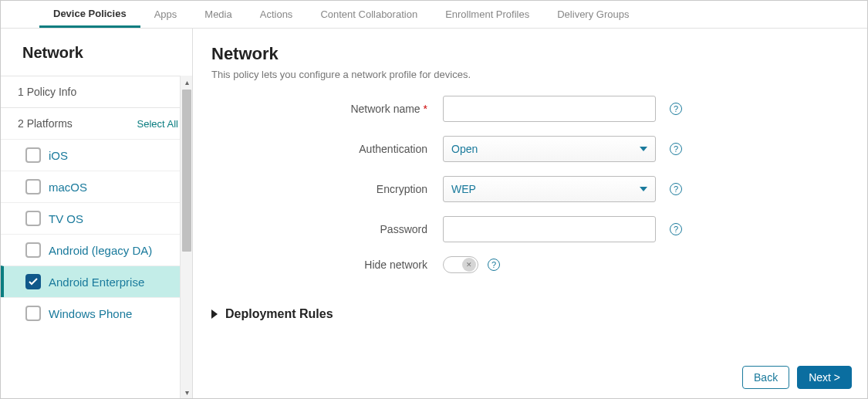 The width and height of the screenshot is (868, 399). Describe the element at coordinates (96, 91) in the screenshot. I see `sidebar-step-policy-info: 1 Policy Info` at that location.